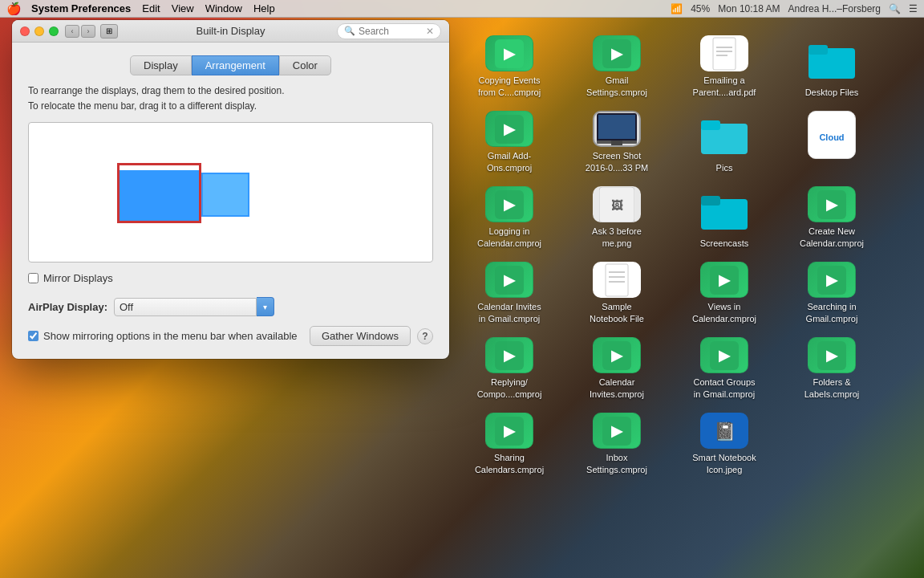  What do you see at coordinates (723, 389) in the screenshot?
I see `contact-groups-label: Contact Groupsin Gmail.cmproj` at bounding box center [723, 389].